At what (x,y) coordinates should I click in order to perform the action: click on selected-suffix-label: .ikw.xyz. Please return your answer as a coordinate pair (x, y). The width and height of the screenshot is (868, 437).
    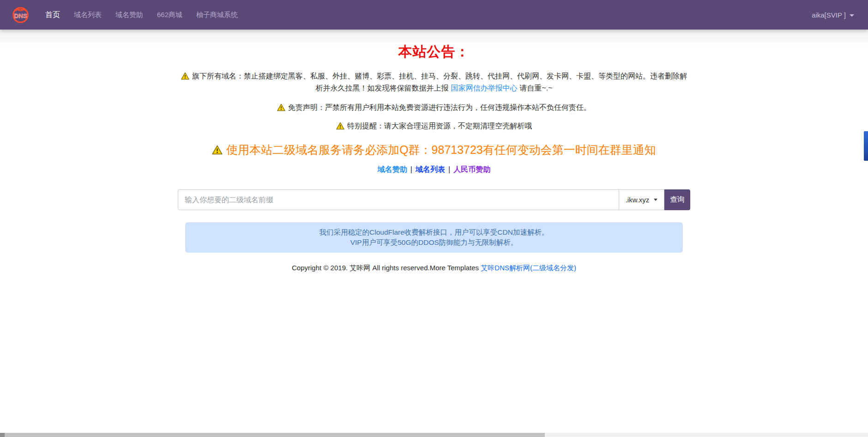
    Looking at the image, I should click on (638, 200).